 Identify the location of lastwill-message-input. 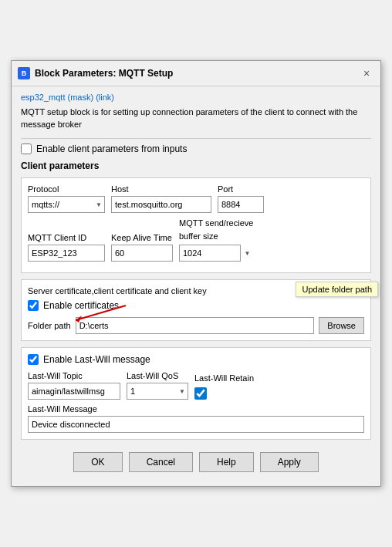
(196, 424).